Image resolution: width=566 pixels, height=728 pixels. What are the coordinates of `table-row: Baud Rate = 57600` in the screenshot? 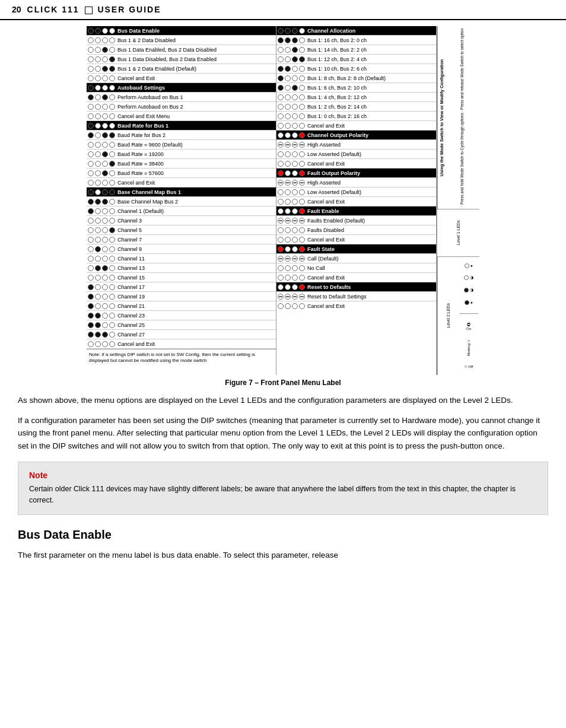 It's located at (182, 173).